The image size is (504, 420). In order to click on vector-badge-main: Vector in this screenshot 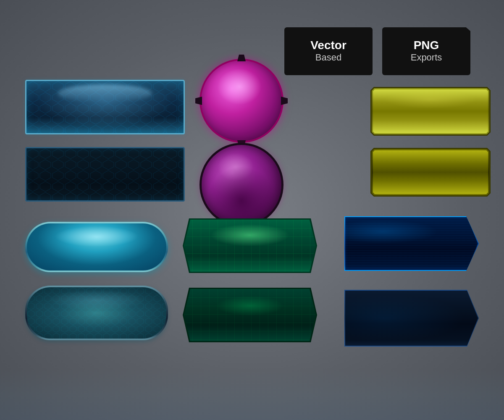, I will do `click(328, 45)`.